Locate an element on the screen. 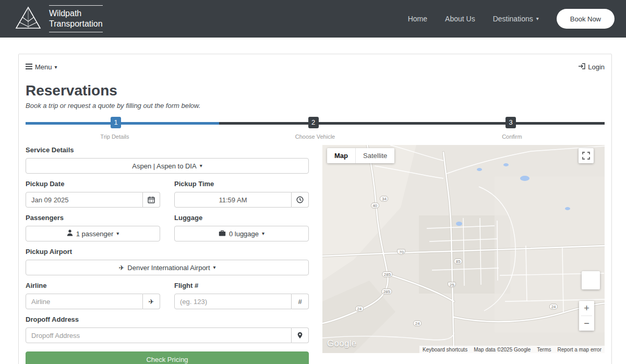 Image resolution: width=626 pixels, height=364 pixels. airline-input is located at coordinates (85, 301).